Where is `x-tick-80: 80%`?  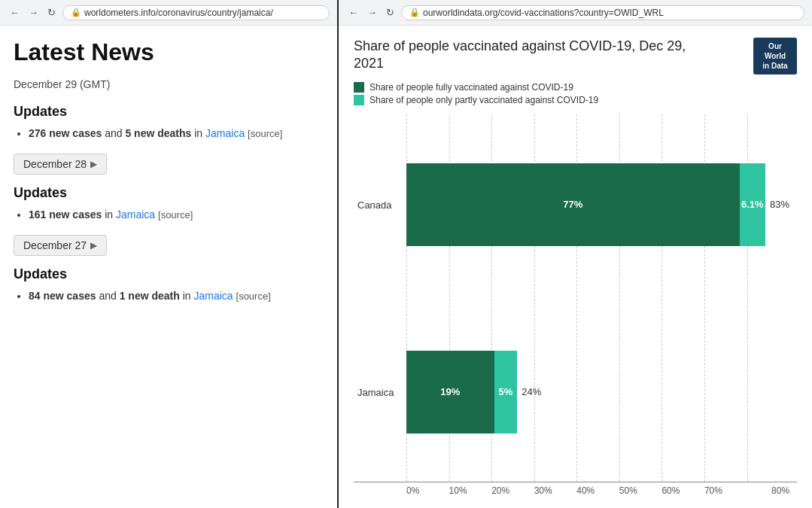 x-tick-80: 80% is located at coordinates (769, 491).